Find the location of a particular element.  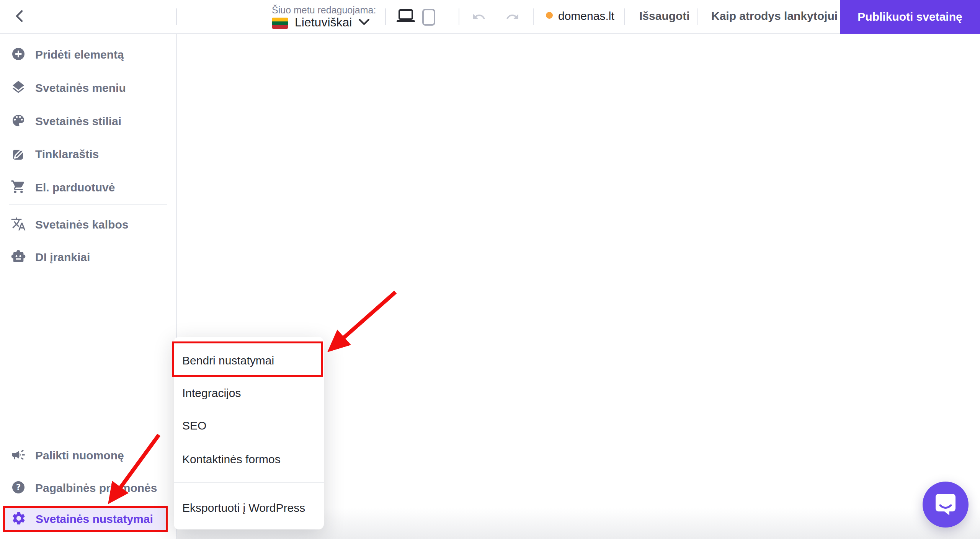

mobile-view-icon is located at coordinates (429, 18).